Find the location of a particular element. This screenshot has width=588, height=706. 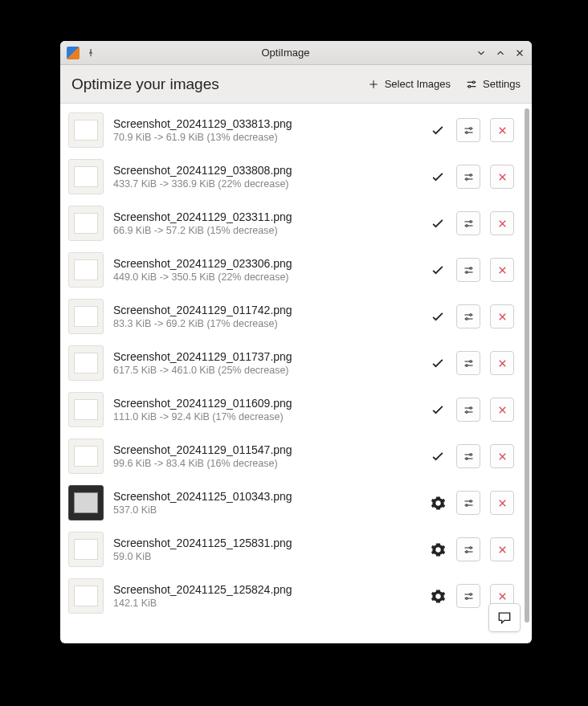

file-name: Screenshot_20241129_011742.png is located at coordinates (267, 310).